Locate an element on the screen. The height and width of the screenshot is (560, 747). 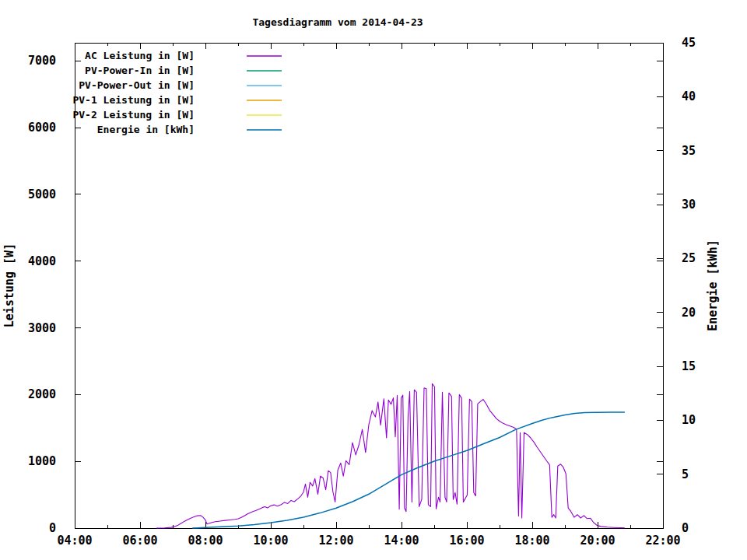
y-tick-label: 5000 is located at coordinates (42, 194).